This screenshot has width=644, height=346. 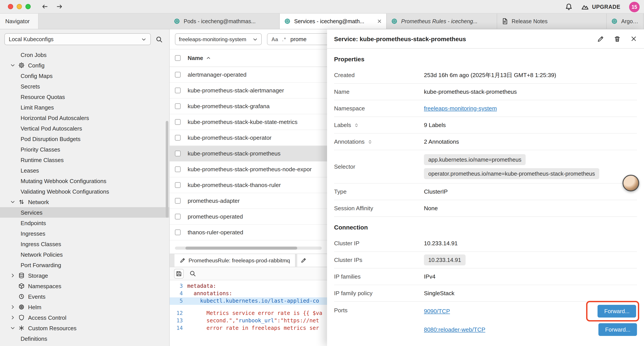 I want to click on sidebar-search-icon, so click(x=159, y=39).